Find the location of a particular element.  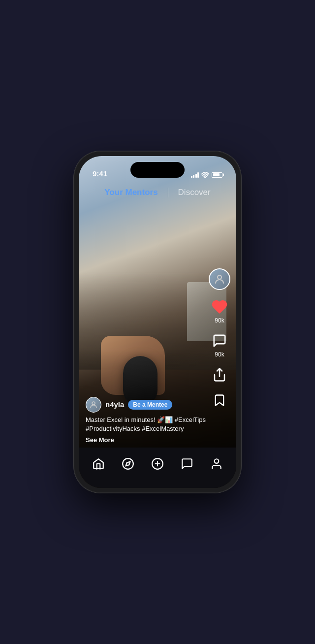

compass-icon is located at coordinates (128, 464).